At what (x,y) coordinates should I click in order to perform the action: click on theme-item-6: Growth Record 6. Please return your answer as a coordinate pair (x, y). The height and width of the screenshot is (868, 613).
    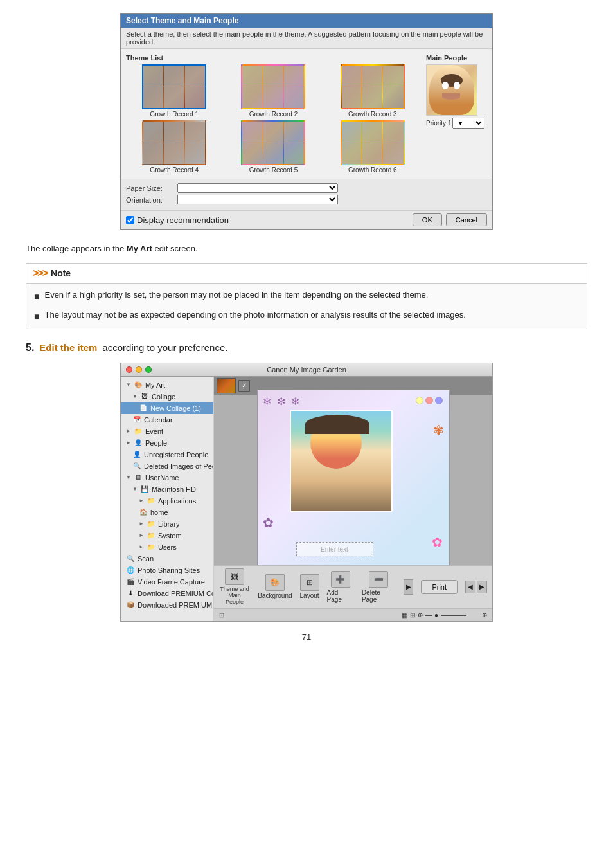
    Looking at the image, I should click on (373, 147).